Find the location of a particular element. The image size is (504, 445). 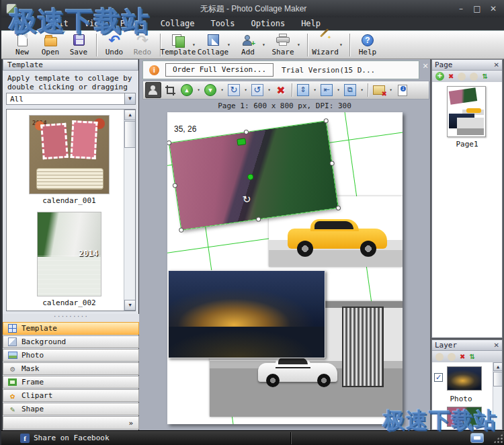

refresh-layers-icon: ⇅ is located at coordinates (472, 357).